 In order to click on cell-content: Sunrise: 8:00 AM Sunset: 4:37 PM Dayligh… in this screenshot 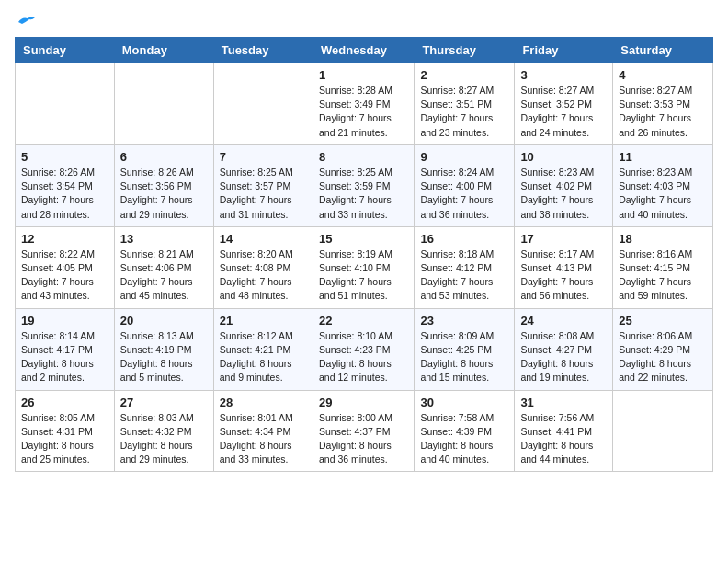, I will do `click(364, 440)`.